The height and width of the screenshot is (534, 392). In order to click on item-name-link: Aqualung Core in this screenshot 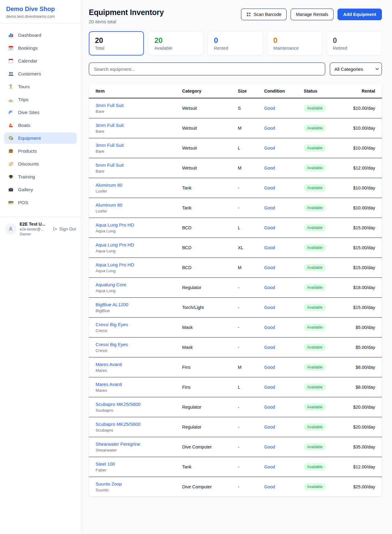, I will do `click(111, 284)`.